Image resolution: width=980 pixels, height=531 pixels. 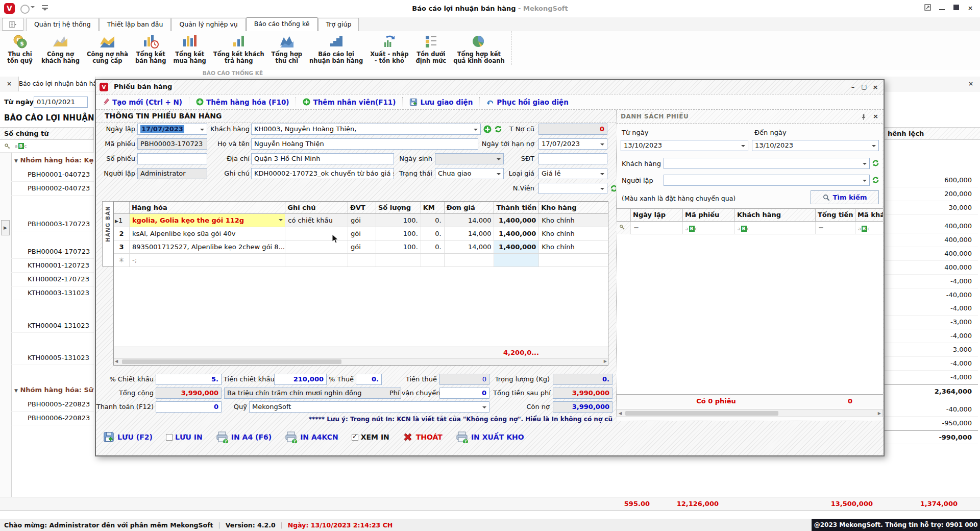 I want to click on ribbon-item-thu-chi-ton-quy: €$ Thu chitồn quỹ, so click(x=20, y=48).